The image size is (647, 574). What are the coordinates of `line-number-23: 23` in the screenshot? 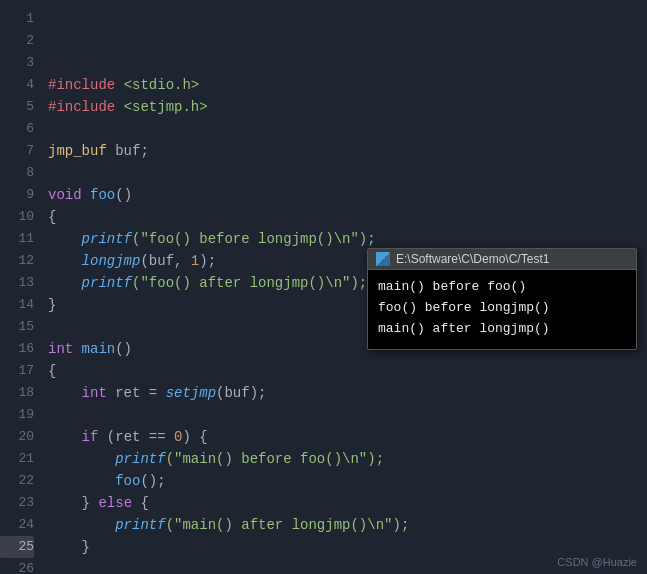 It's located at (17, 503).